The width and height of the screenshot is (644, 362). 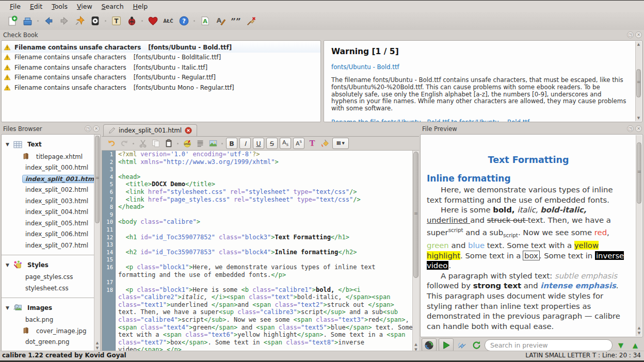 What do you see at coordinates (429, 345) in the screenshot?
I see `auto-reload-button` at bounding box center [429, 345].